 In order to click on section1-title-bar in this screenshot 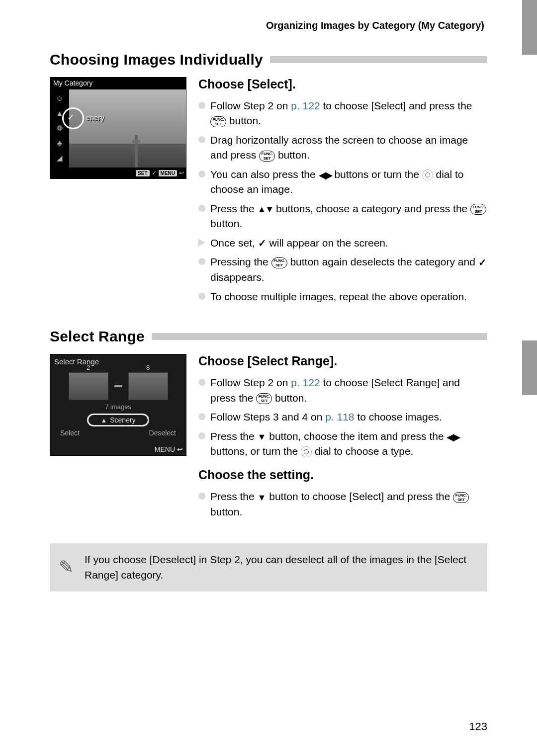, I will do `click(379, 60)`.